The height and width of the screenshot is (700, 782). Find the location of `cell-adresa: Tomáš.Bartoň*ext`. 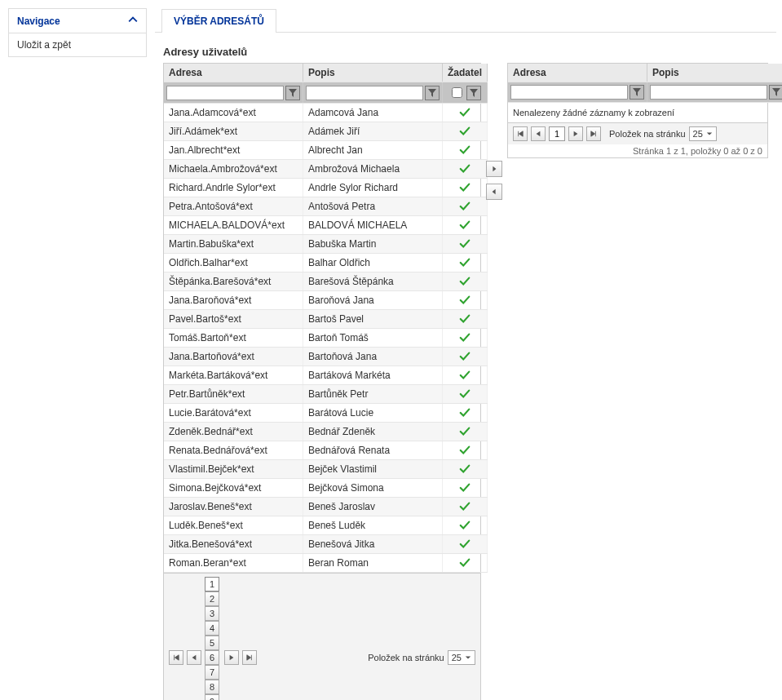

cell-adresa: Tomáš.Bartoň*ext is located at coordinates (233, 338).